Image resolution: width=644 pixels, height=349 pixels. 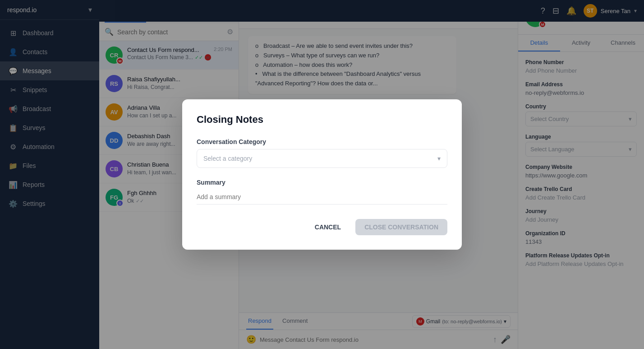 What do you see at coordinates (328, 227) in the screenshot?
I see `cancel-button: CANCEL` at bounding box center [328, 227].